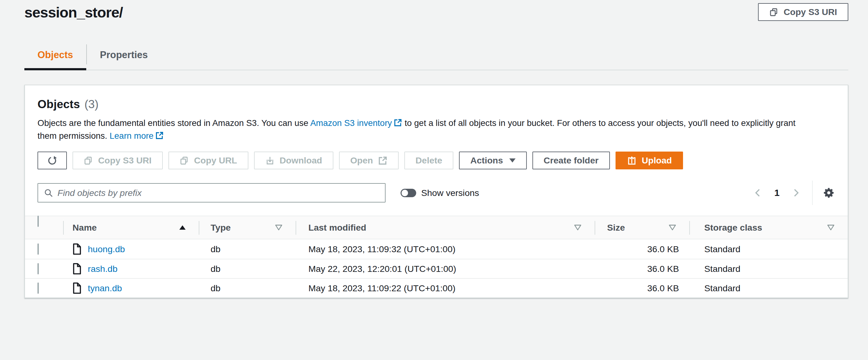 The image size is (868, 360). Describe the element at coordinates (208, 160) in the screenshot. I see `copy-url-button: Copy URL` at that location.